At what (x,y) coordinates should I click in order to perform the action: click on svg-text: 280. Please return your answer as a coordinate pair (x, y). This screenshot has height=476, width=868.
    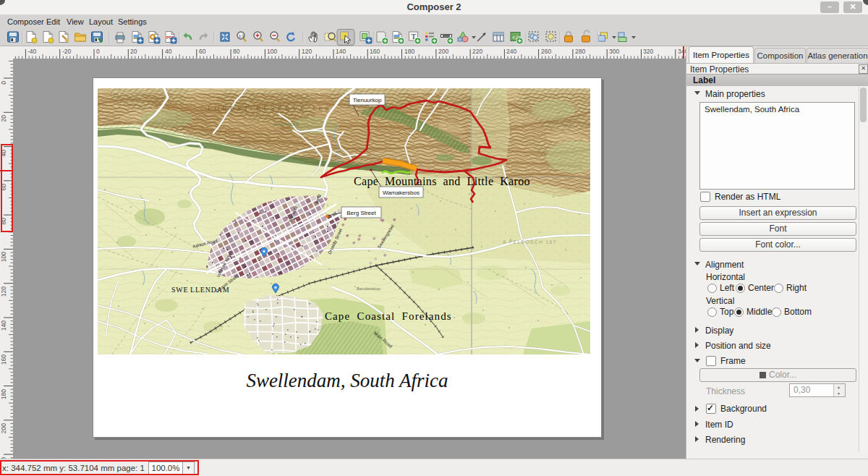
    Looking at the image, I should click on (580, 51).